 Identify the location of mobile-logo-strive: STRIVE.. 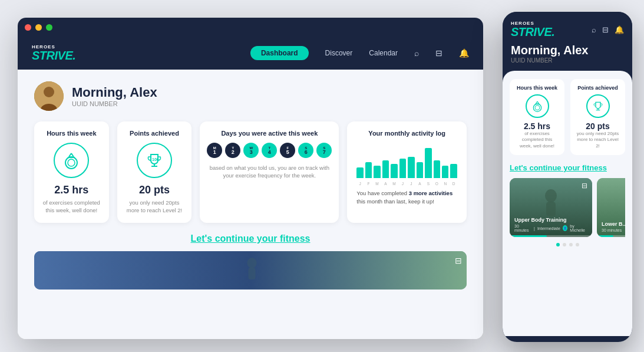
(533, 32).